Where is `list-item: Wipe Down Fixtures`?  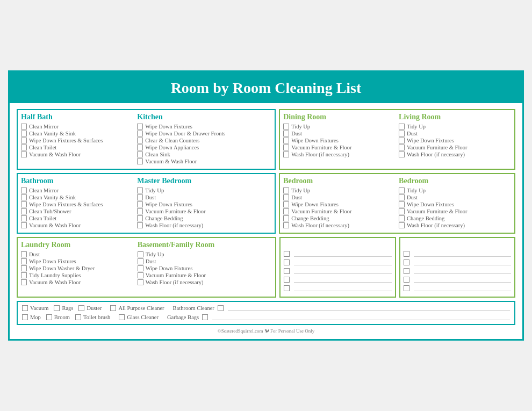 list-item: Wipe Down Fixtures is located at coordinates (340, 141).